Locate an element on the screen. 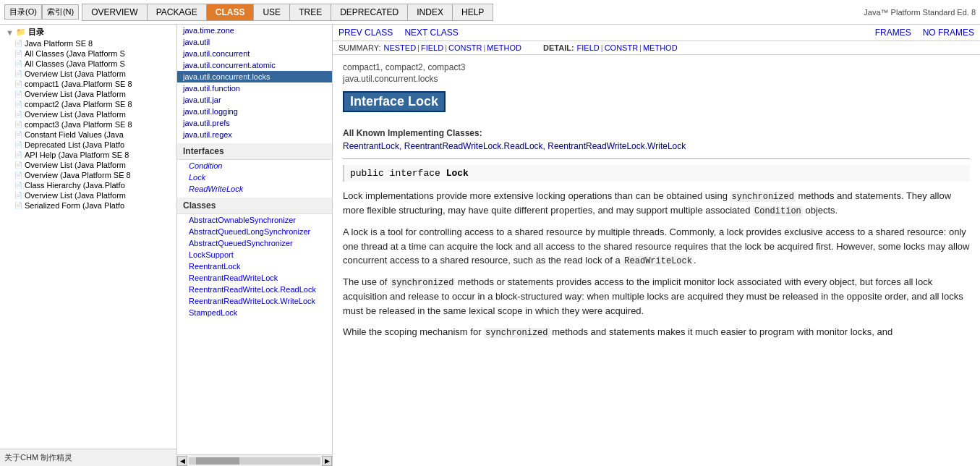 The image size is (980, 466). class-item: ReentrantReadWriteLock is located at coordinates (255, 278).